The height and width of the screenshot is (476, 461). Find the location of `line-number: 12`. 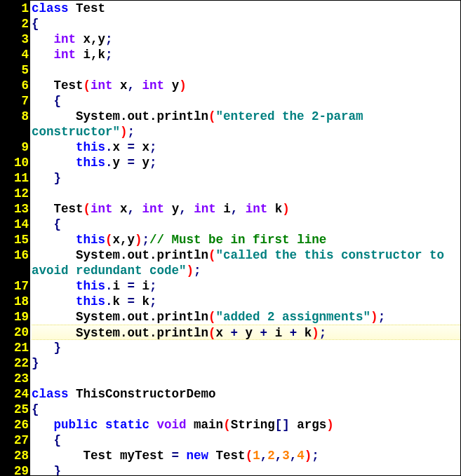

line-number: 12 is located at coordinates (15, 193).